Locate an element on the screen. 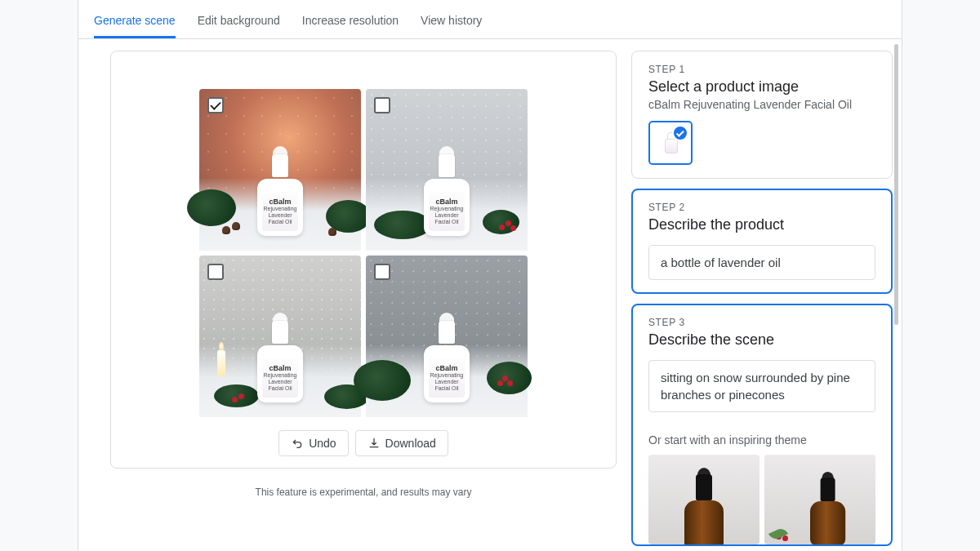 The width and height of the screenshot is (980, 551). theme-row is located at coordinates (762, 500).